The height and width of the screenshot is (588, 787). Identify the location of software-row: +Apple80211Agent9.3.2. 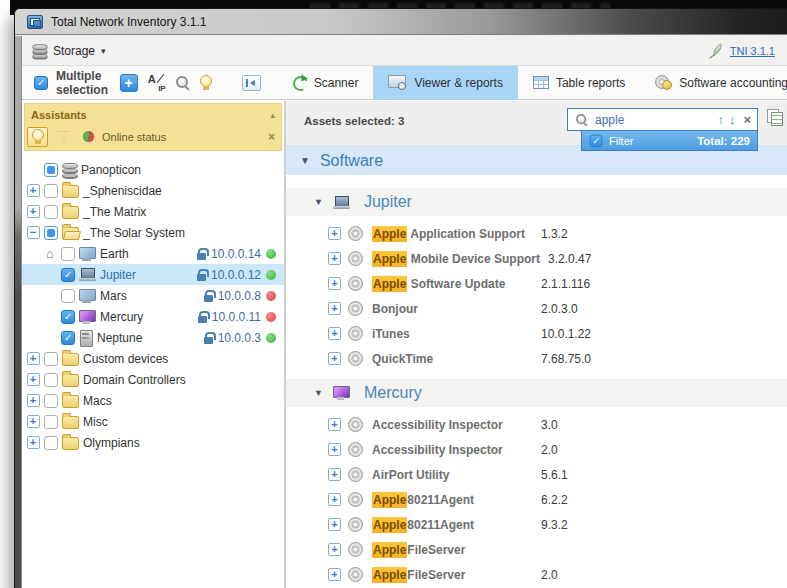
(536, 524).